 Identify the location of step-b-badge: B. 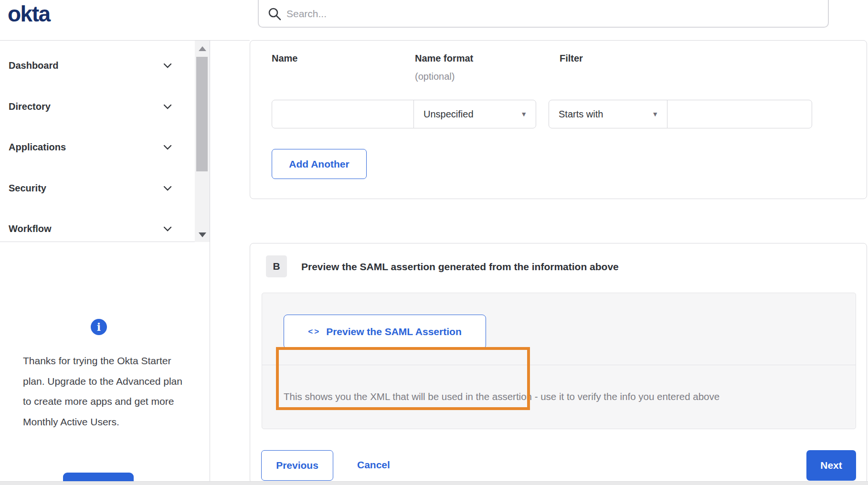
(276, 266).